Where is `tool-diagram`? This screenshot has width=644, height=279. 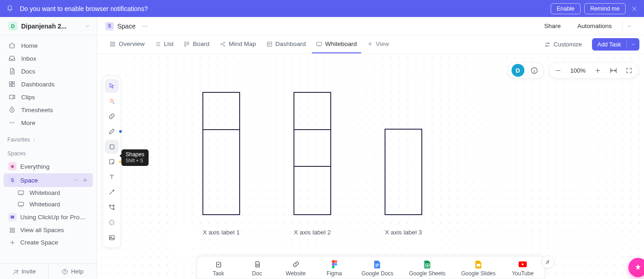 tool-diagram is located at coordinates (112, 207).